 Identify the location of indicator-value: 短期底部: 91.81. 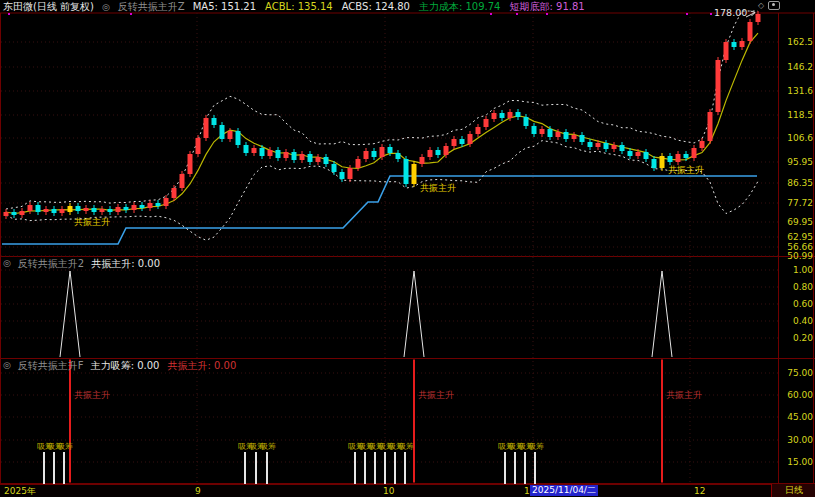
(546, 7).